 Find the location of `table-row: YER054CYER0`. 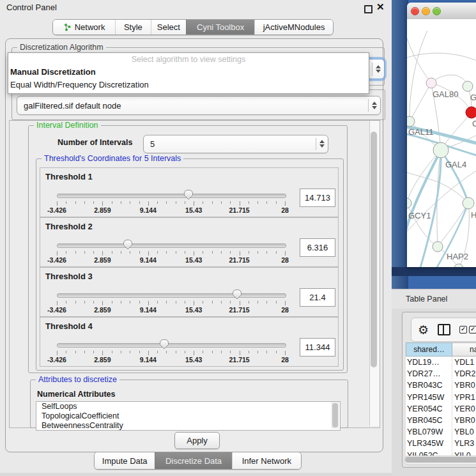

table-row: YER054CYER0 is located at coordinates (441, 409).